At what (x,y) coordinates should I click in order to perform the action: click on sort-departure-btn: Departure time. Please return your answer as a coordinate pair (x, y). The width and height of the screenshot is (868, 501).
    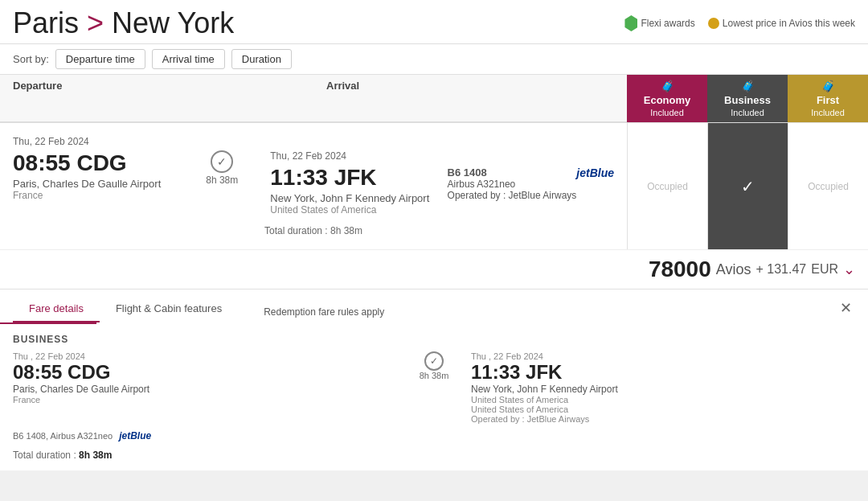
    Looking at the image, I should click on (100, 60).